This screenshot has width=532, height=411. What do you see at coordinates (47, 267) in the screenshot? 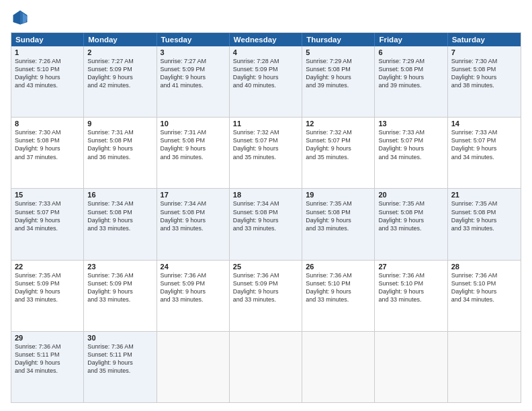
I see `day-number: 22` at bounding box center [47, 267].